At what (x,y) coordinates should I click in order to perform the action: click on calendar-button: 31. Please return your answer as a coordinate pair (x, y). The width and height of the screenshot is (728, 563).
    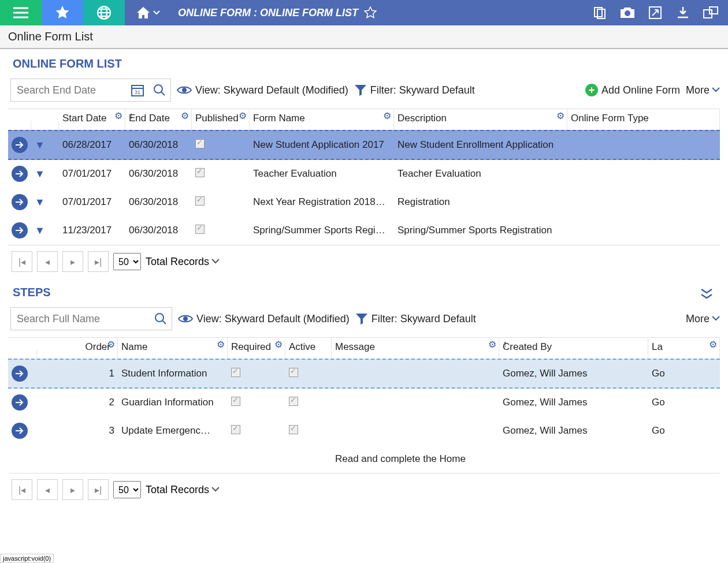
    Looking at the image, I should click on (138, 90).